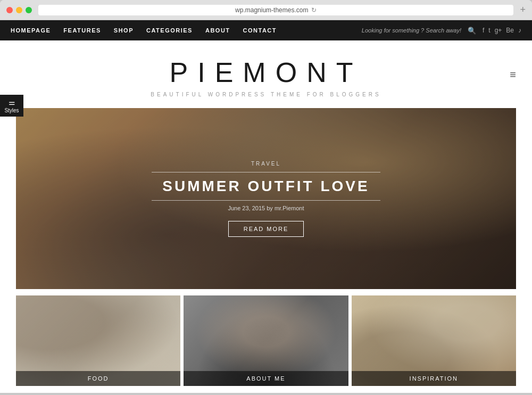 The image size is (532, 395). What do you see at coordinates (266, 341) in the screenshot?
I see `thumbnail-about: About me` at bounding box center [266, 341].